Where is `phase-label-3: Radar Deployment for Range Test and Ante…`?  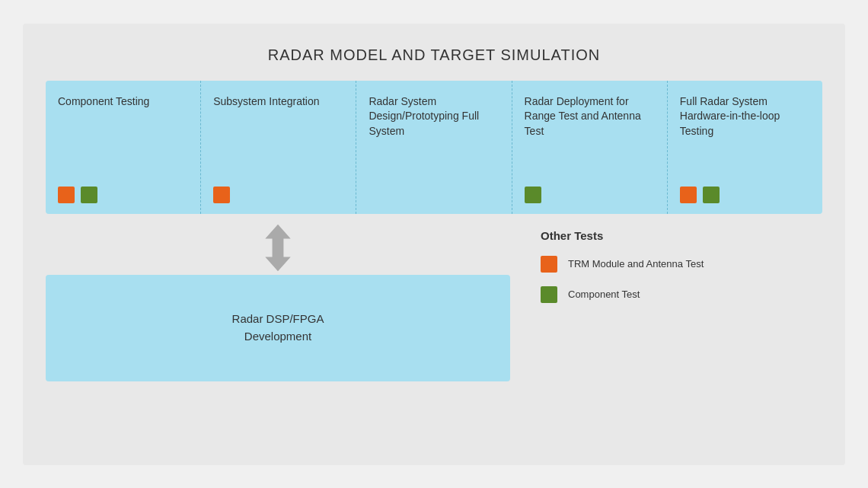
phase-label-3: Radar Deployment for Range Test and Ante… is located at coordinates (589, 117).